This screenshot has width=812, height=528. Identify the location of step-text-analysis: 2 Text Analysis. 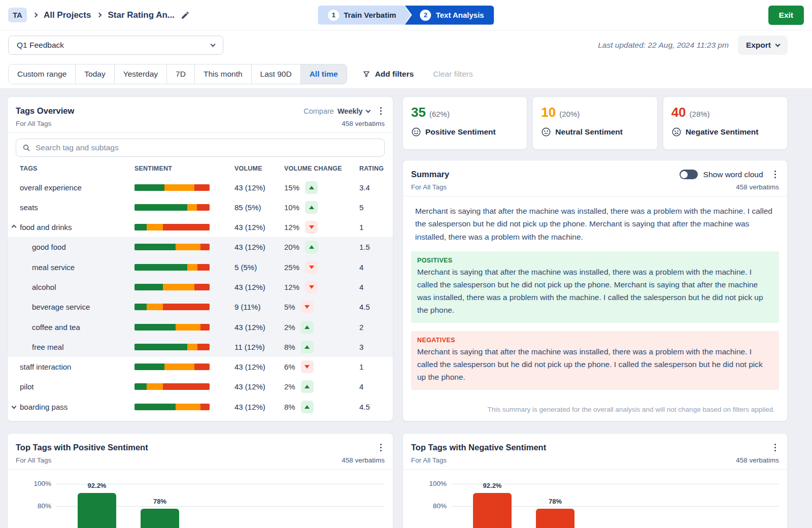
(450, 15).